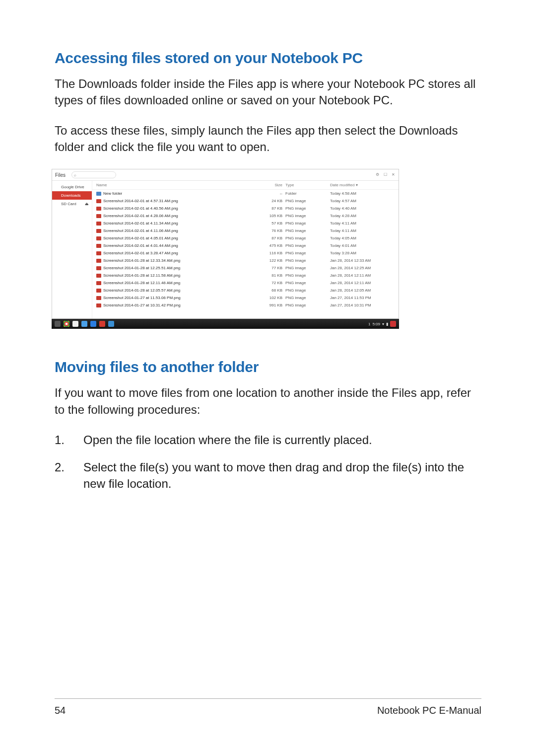 The width and height of the screenshot is (536, 756). What do you see at coordinates (57, 187) in the screenshot?
I see `drive-icon` at bounding box center [57, 187].